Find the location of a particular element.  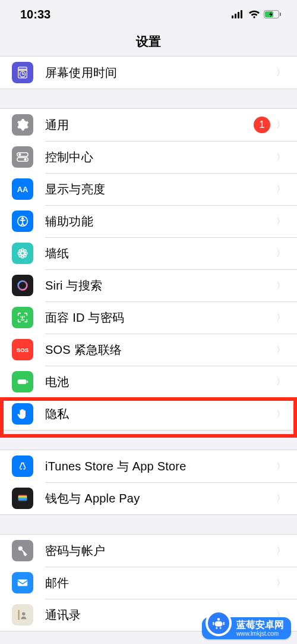

status-time: 10:33 is located at coordinates (36, 14).